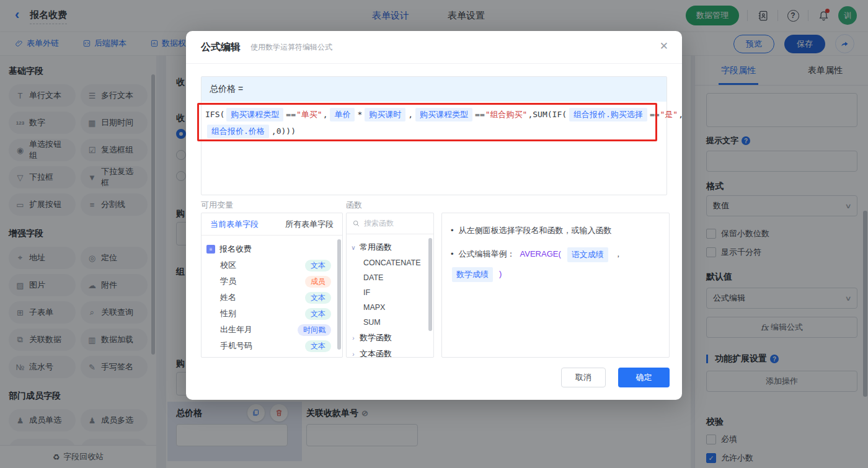 Image resolution: width=868 pixels, height=468 pixels. What do you see at coordinates (588, 255) in the screenshot?
I see `example-field-chip: 语文成绩` at bounding box center [588, 255].